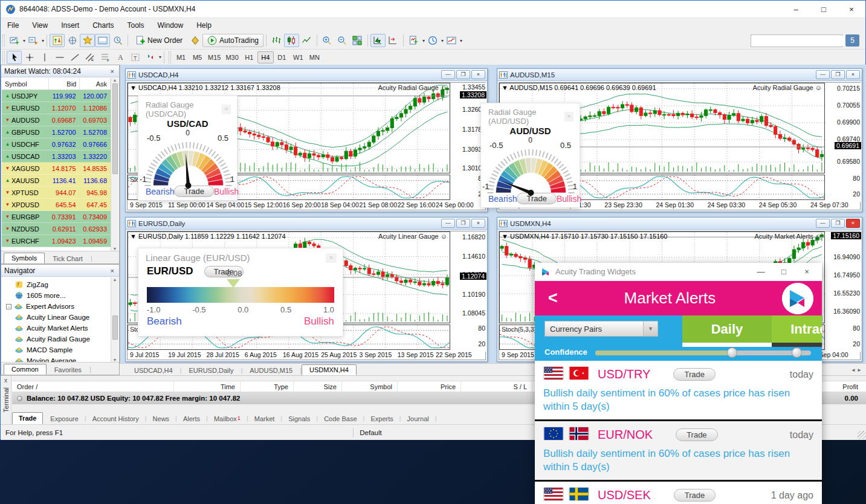  What do you see at coordinates (59, 57) in the screenshot?
I see `horizontal-line-button` at bounding box center [59, 57].